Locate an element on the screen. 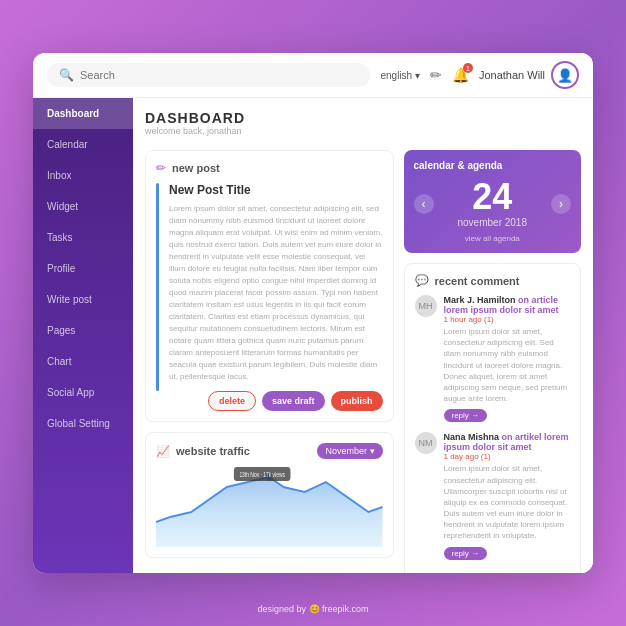 This screenshot has height=626, width=626. notification-icon: 🔔 1 is located at coordinates (460, 75).